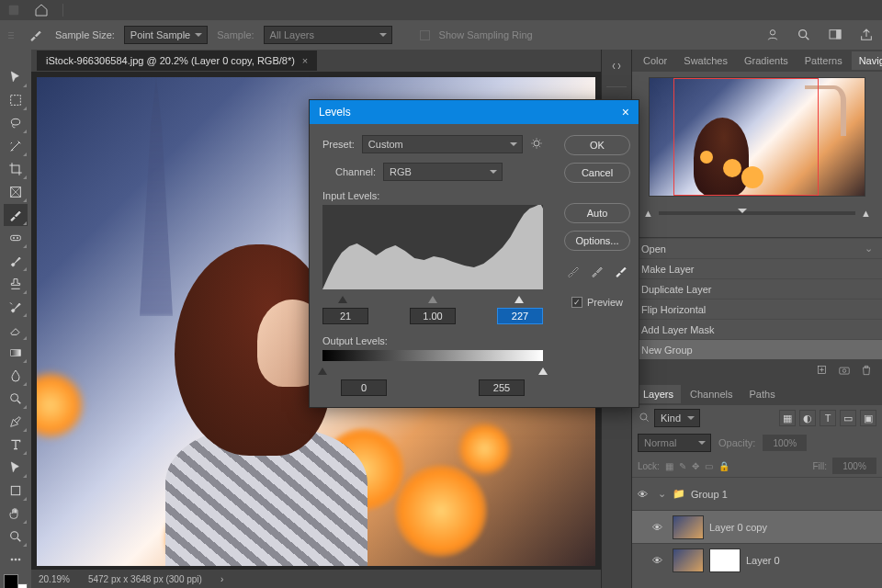 This screenshot has height=588, width=882. What do you see at coordinates (16, 123) in the screenshot?
I see `lasso-tool` at bounding box center [16, 123].